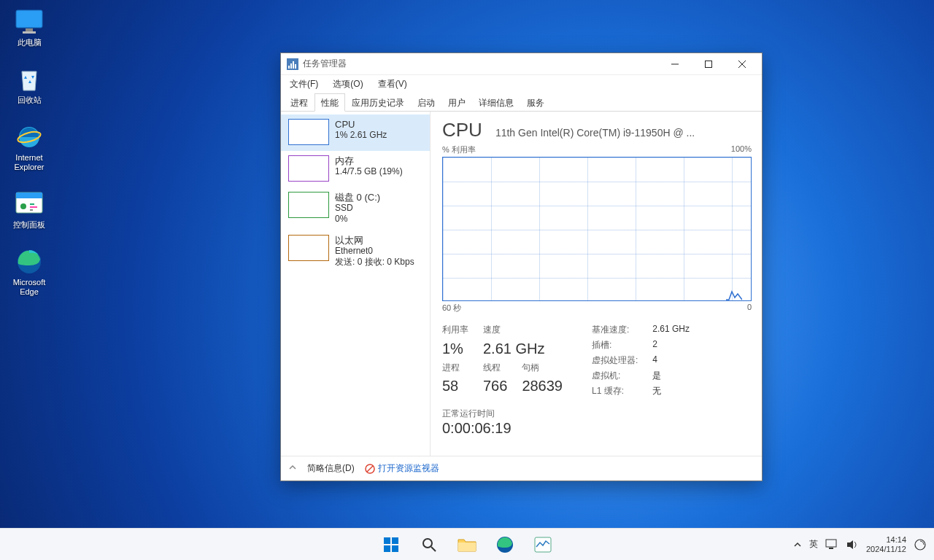 Image resolution: width=934 pixels, height=560 pixels. Describe the element at coordinates (29, 28) in the screenshot. I see `desktop-icon-this-pc: 此电脑` at that location.